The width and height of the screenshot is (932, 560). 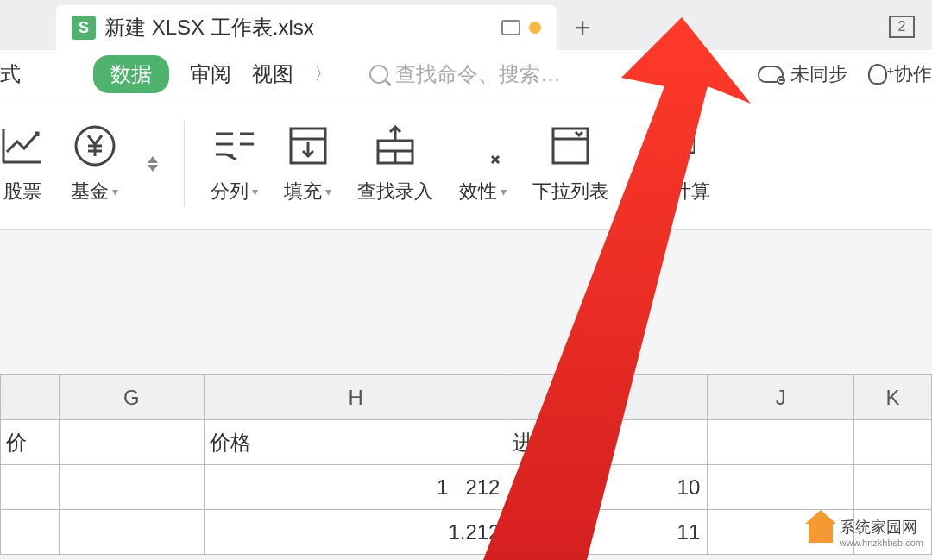 What do you see at coordinates (211, 74) in the screenshot?
I see `tab-review: 审阅` at bounding box center [211, 74].